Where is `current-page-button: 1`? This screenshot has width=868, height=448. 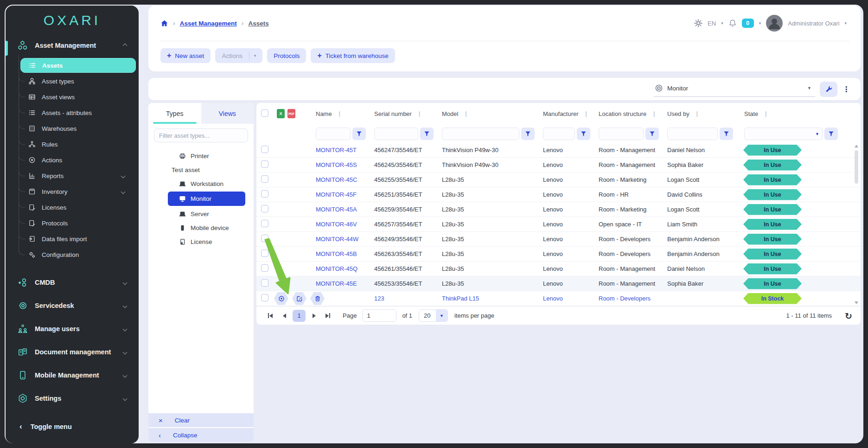 current-page-button: 1 is located at coordinates (299, 316).